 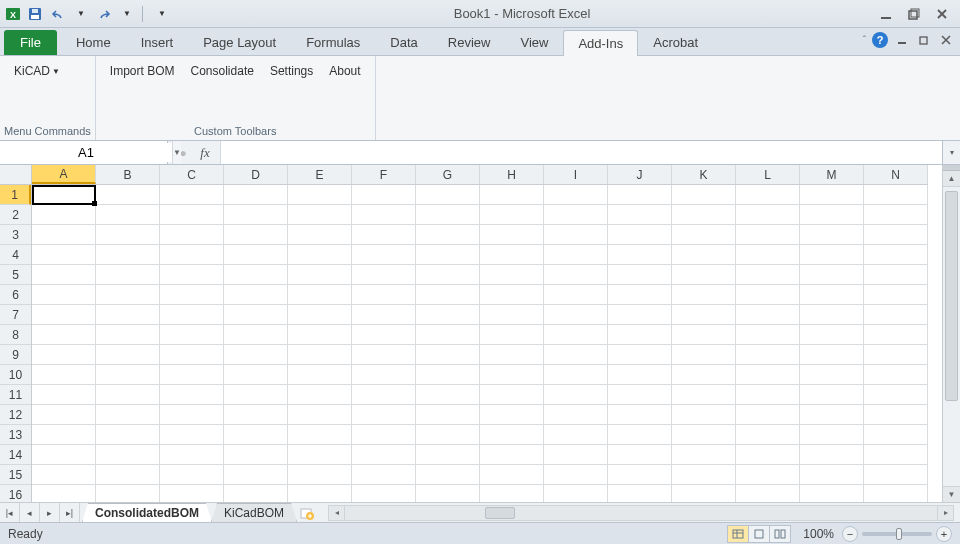 I want to click on cell-C16, so click(x=192, y=494).